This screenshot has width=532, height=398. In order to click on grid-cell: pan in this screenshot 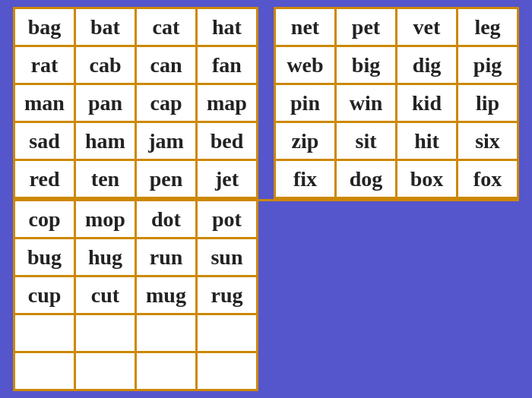, I will do `click(106, 104)`.